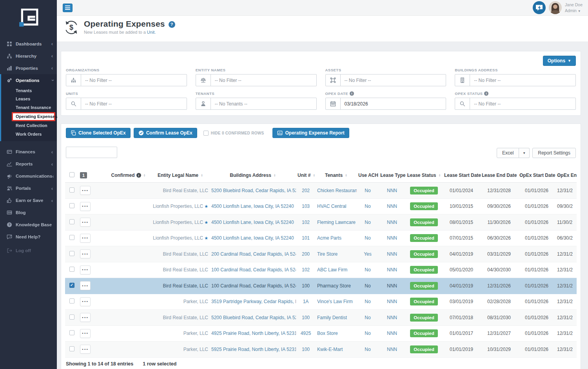 This screenshot has width=588, height=369. I want to click on confirm-lease-opex-button: Confirm Lease OpEx, so click(165, 133).